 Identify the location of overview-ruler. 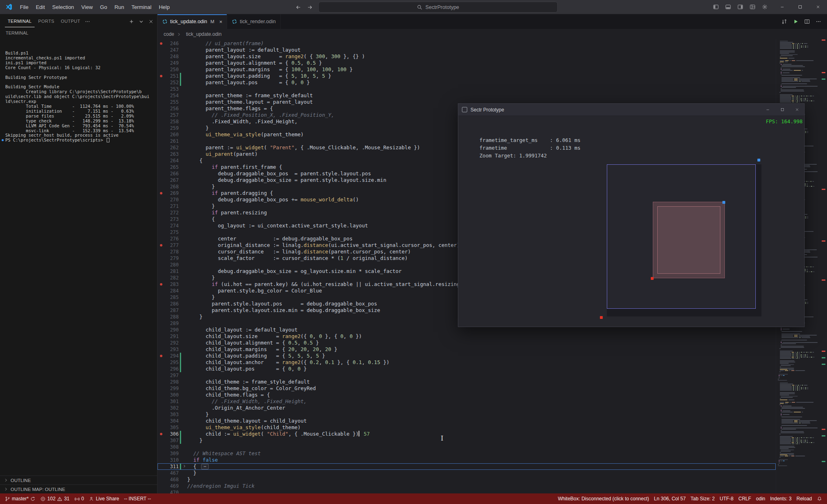
(824, 266).